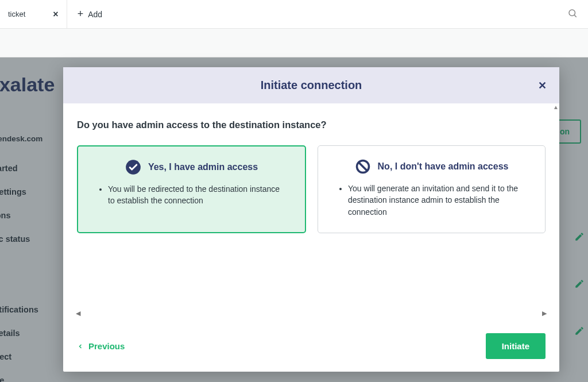  I want to click on scroll-left-icon: ◀, so click(78, 314).